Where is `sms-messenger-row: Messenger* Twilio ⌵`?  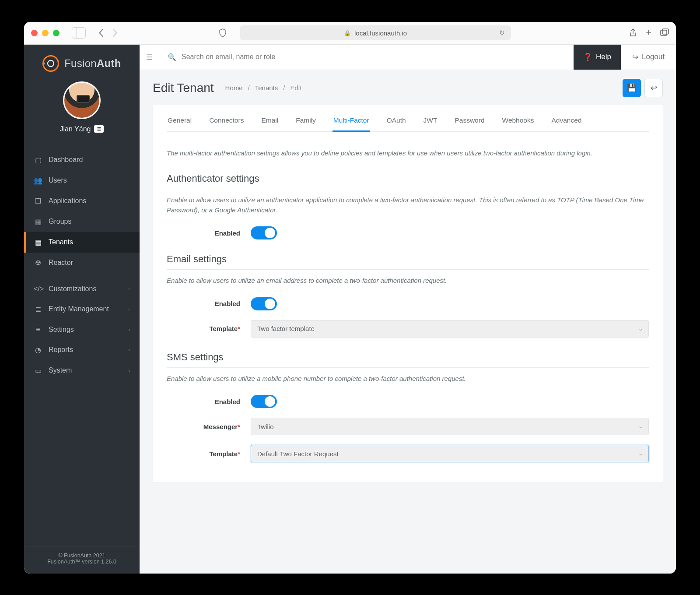 sms-messenger-row: Messenger* Twilio ⌵ is located at coordinates (408, 424).